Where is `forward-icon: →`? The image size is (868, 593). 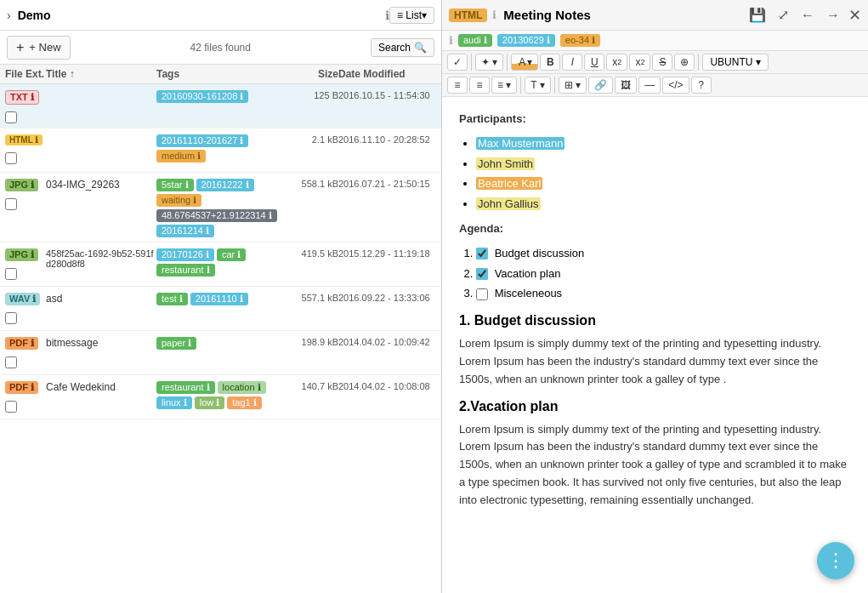
forward-icon: → is located at coordinates (833, 15).